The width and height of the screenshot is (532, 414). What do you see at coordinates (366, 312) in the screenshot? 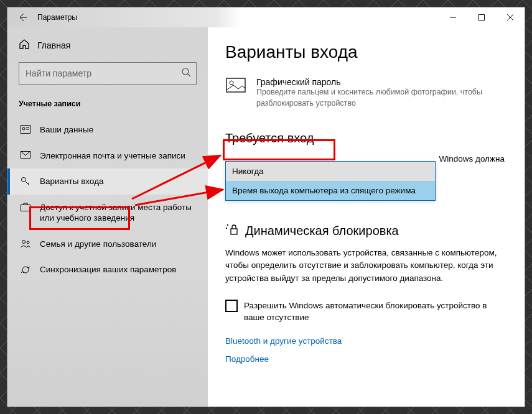
I see `dynamic-lock-checkbox-row: Разрешить Windows автоматически блокиров…` at bounding box center [366, 312].